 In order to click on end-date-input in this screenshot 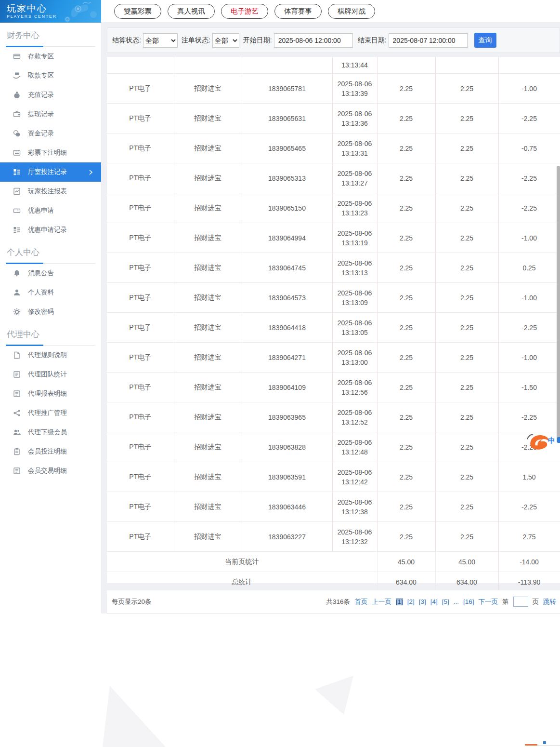, I will do `click(428, 40)`.